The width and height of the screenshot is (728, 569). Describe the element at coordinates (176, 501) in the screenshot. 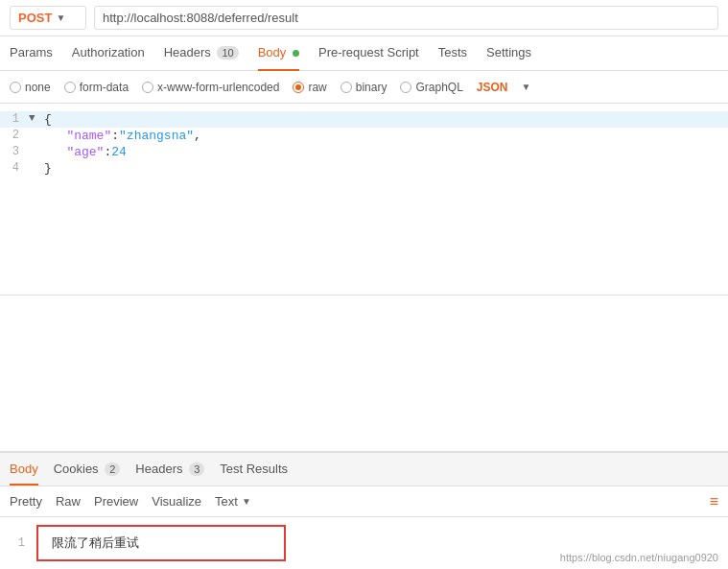

I see `resp-sub-tab-visualize: Visualize` at that location.